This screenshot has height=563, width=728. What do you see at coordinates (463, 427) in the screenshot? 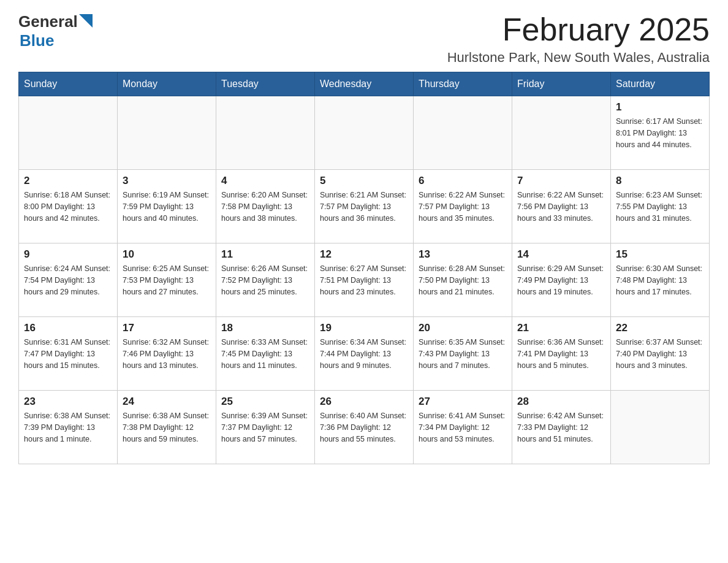
I see `calendar-cell: 27Sunrise: 6:41 AM Sunset: 7:34 PM Dayli…` at bounding box center [463, 427].